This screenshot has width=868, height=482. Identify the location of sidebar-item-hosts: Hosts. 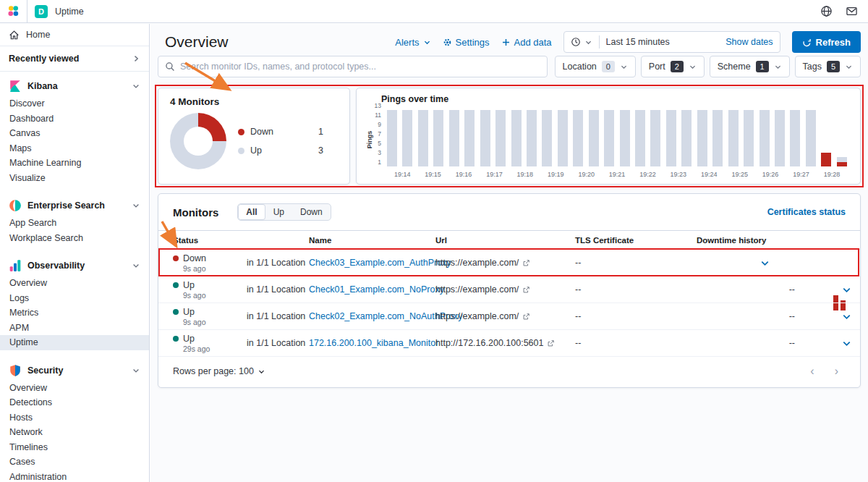
(75, 418).